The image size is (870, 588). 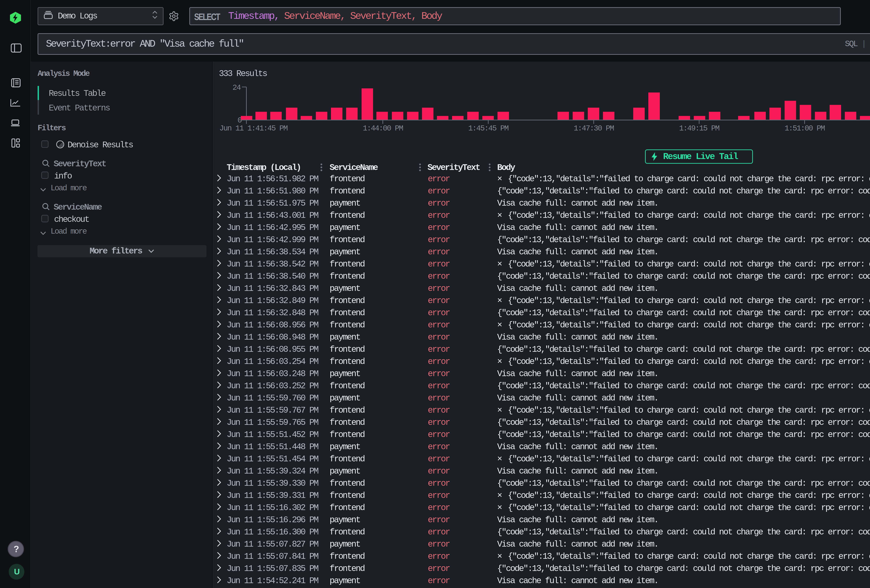 What do you see at coordinates (237, 88) in the screenshot?
I see `svg-text: 24` at bounding box center [237, 88].